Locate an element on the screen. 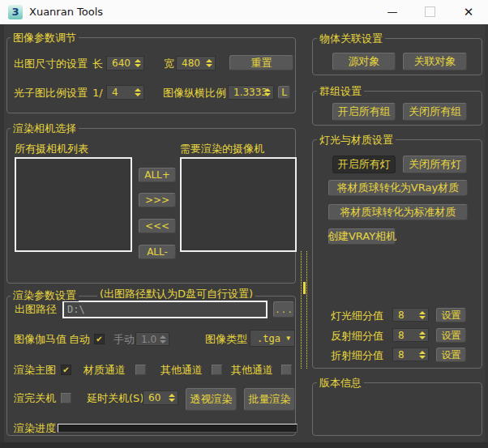 The height and width of the screenshot is (448, 488). channel-main-label: 渲染主图 is located at coordinates (35, 370).